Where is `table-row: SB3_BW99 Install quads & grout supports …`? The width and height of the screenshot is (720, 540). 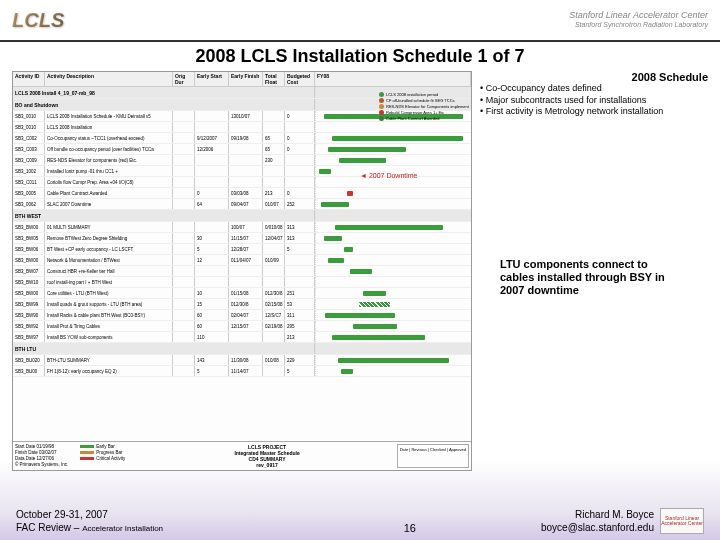 table-row: SB3_BW99 Install quads & grout supports … is located at coordinates (242, 304).